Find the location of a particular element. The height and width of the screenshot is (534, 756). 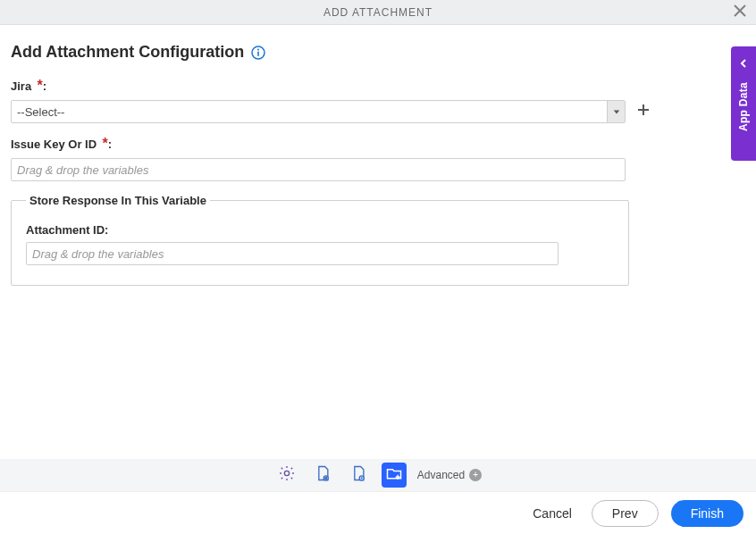

folder-plus-icon is located at coordinates (394, 475).